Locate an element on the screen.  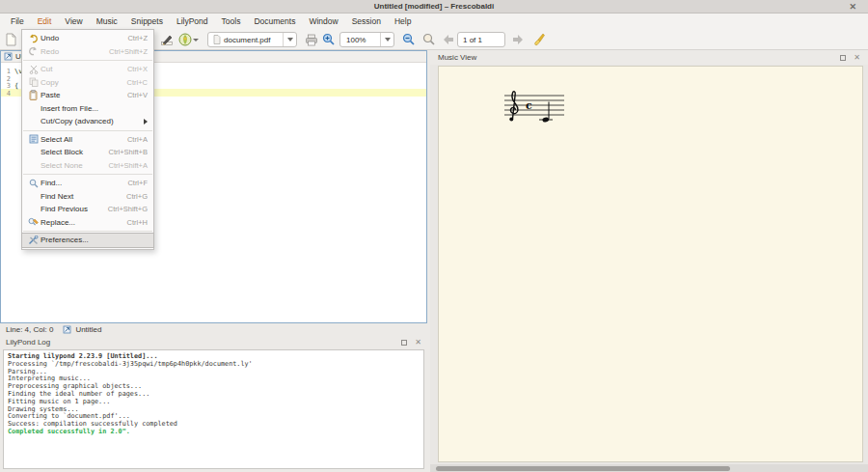
document-selector: document.pdf is located at coordinates (253, 40).